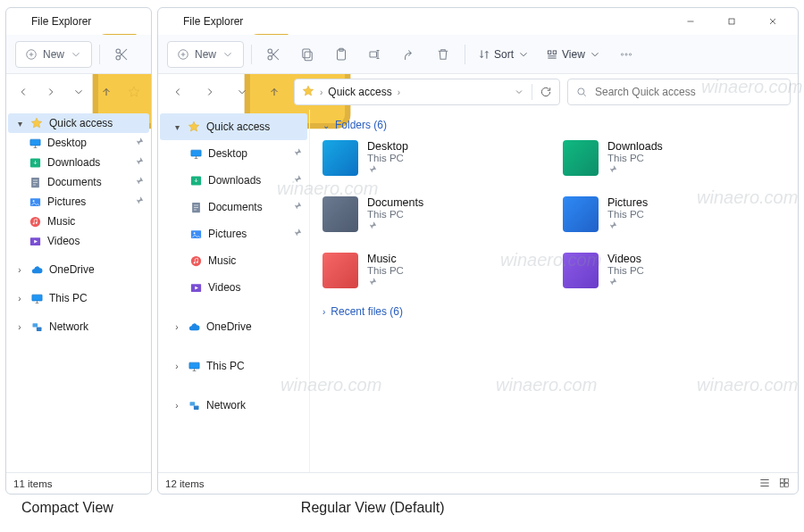  What do you see at coordinates (307, 54) in the screenshot?
I see `copy-button` at bounding box center [307, 54].